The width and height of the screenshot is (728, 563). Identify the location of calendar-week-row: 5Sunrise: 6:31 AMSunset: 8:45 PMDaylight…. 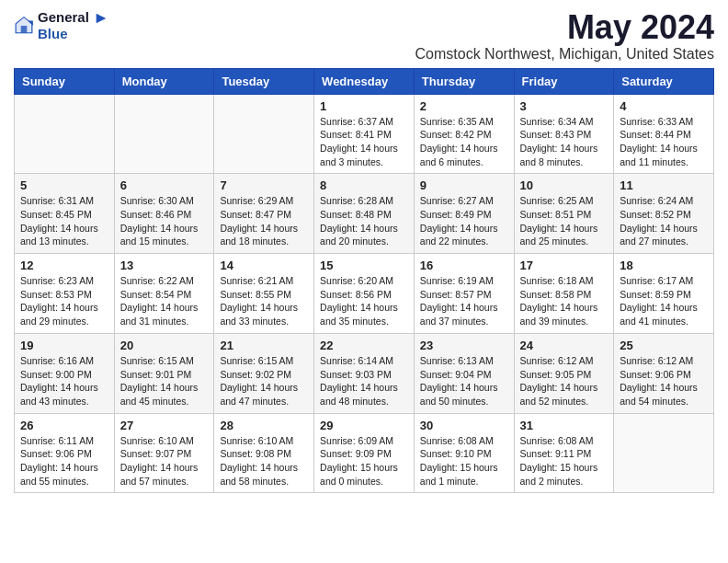
(364, 213).